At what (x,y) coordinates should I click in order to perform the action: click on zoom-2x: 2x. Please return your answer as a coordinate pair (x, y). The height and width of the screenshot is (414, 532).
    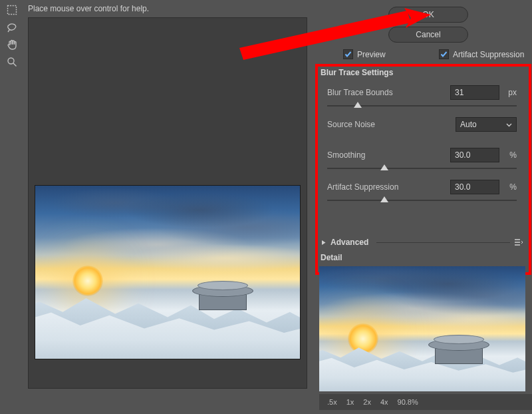
    Looking at the image, I should click on (367, 402).